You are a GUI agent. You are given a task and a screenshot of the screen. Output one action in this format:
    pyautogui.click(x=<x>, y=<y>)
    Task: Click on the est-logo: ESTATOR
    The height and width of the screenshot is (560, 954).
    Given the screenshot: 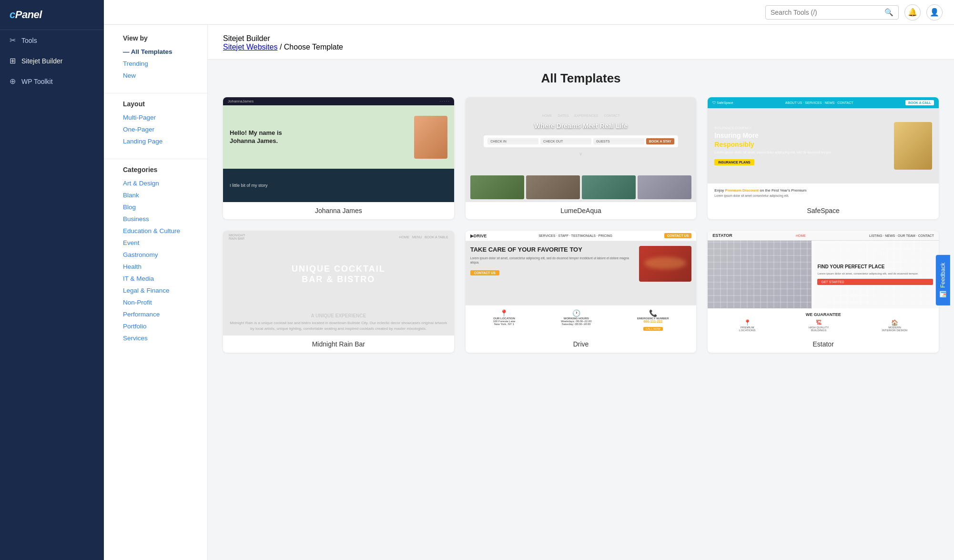 What is the action you would take?
    pyautogui.click(x=722, y=235)
    